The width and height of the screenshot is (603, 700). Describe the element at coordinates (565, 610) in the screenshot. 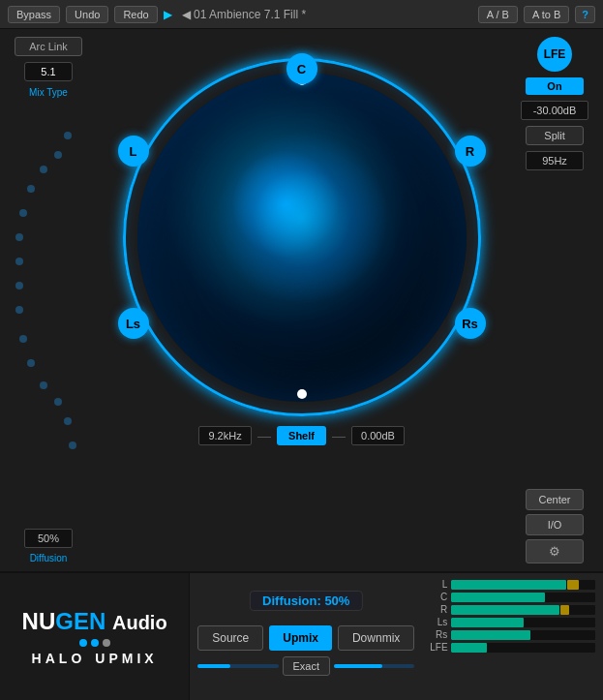

I see `meter-peak-R` at that location.